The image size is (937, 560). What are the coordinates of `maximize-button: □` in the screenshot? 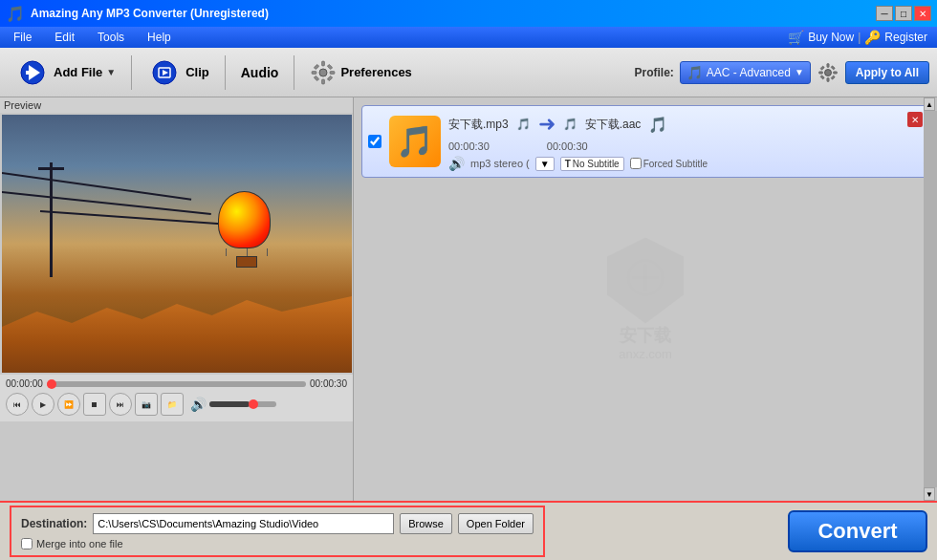 It's located at (904, 13).